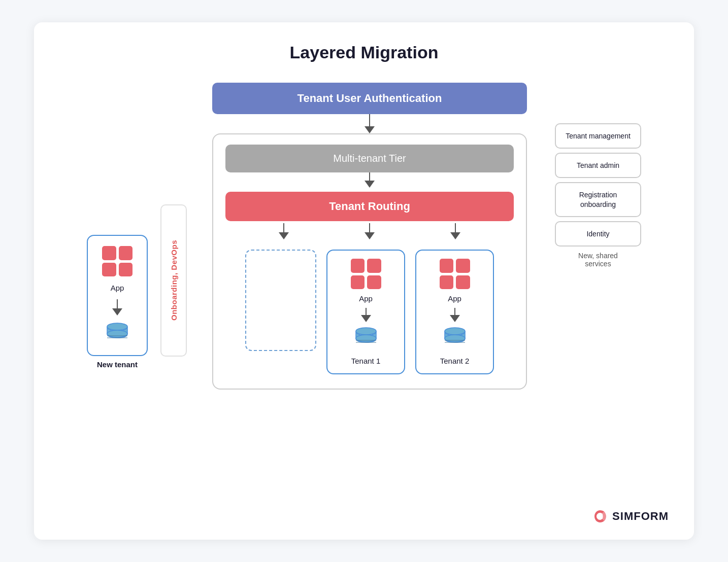 Image resolution: width=728 pixels, height=562 pixels. What do you see at coordinates (174, 280) in the screenshot?
I see `onboarding-box: Onboarding, DevOps` at bounding box center [174, 280].